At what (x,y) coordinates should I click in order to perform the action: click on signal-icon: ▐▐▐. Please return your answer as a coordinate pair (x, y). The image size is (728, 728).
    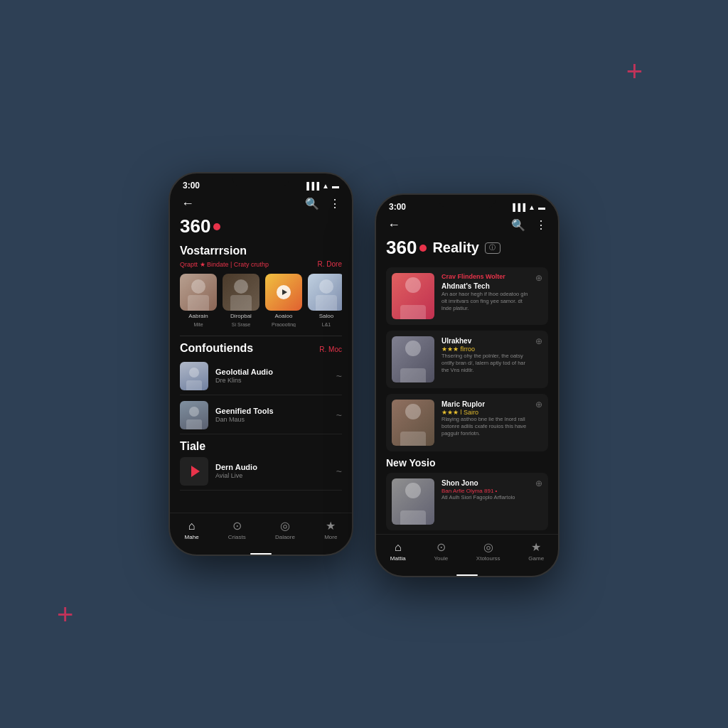
    Looking at the image, I should click on (311, 186).